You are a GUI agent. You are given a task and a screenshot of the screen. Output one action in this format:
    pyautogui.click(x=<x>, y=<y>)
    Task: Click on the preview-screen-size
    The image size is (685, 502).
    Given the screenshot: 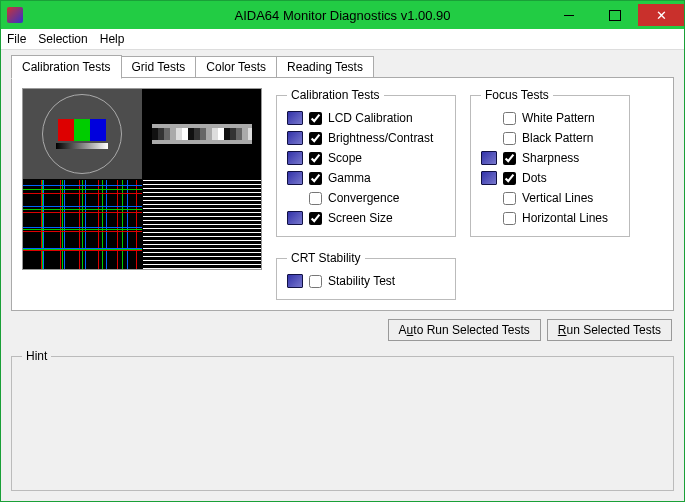 What is the action you would take?
    pyautogui.click(x=202, y=225)
    